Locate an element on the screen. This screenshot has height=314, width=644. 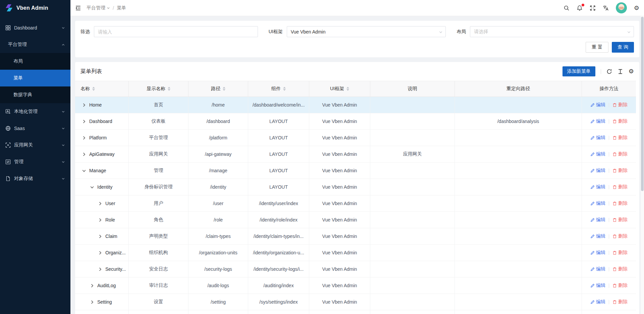
add-menu-button: 添加新菜单 is located at coordinates (579, 71).